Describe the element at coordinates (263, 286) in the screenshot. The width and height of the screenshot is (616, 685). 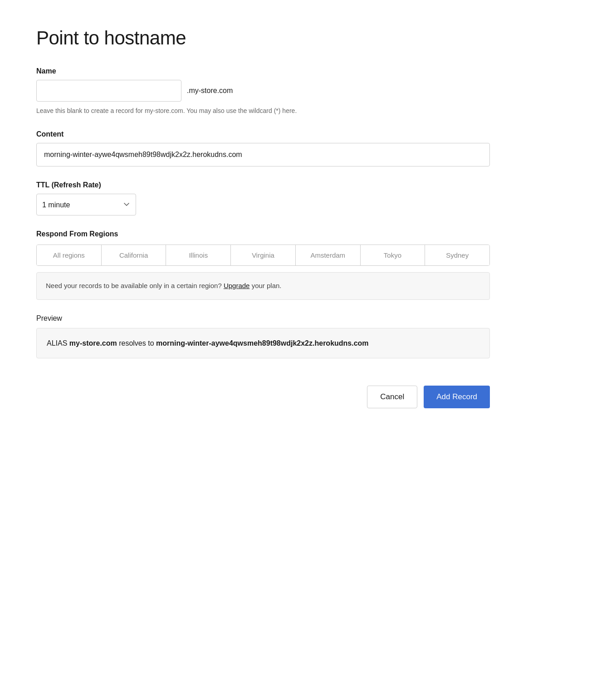
I see `upgrade-notice: Need your records to be available only i…` at that location.